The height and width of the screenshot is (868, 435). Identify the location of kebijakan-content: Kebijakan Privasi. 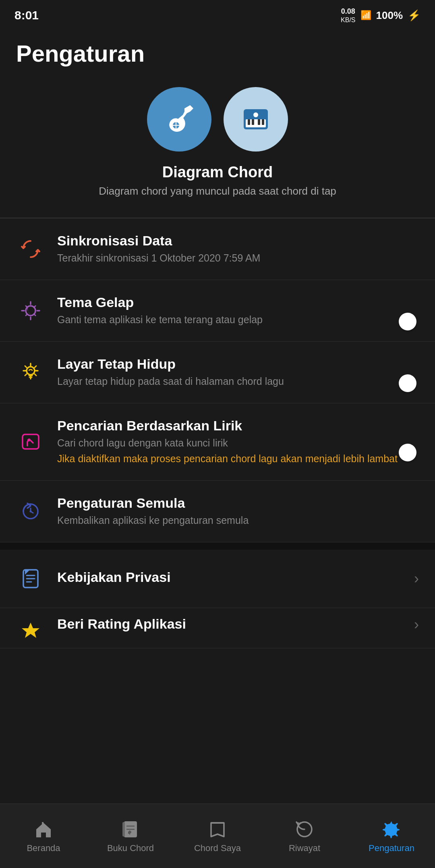
(232, 579).